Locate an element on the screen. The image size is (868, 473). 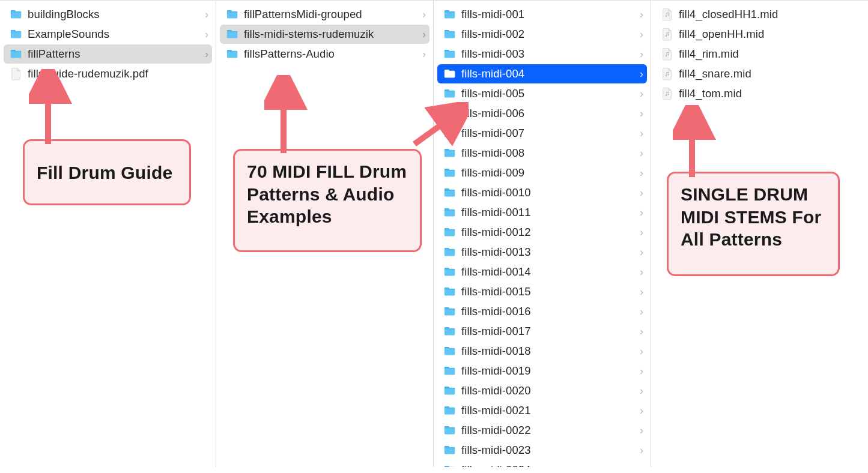
item-label: fills-midi-003 is located at coordinates (549, 54).